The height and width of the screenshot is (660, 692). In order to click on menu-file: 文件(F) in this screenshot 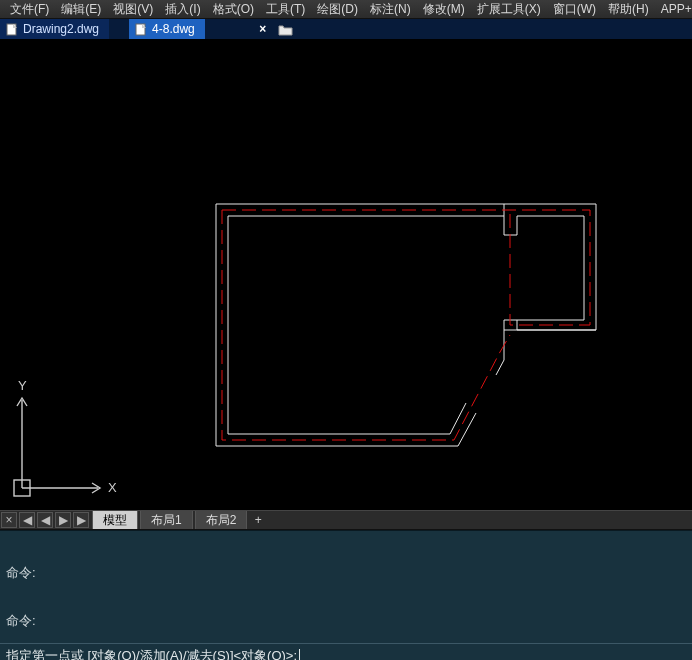, I will do `click(30, 10)`.